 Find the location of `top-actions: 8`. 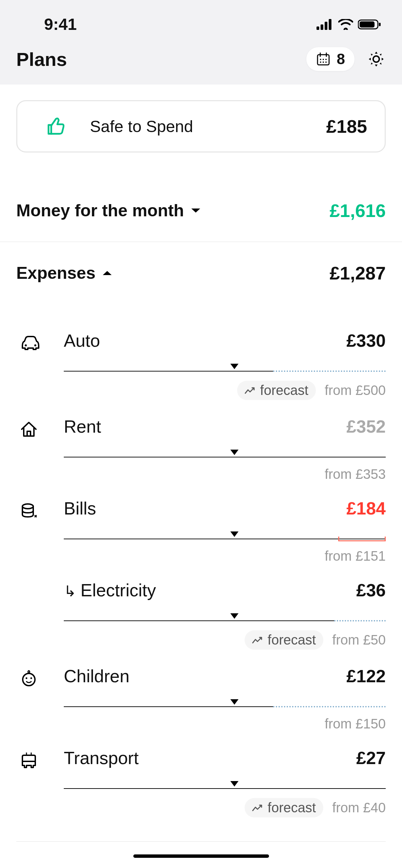

top-actions: 8 is located at coordinates (346, 59).